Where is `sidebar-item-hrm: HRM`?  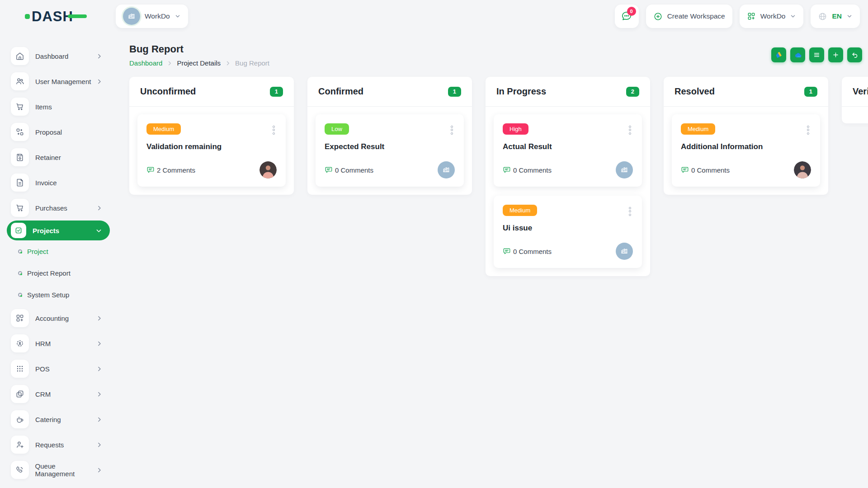
sidebar-item-hrm: HRM is located at coordinates (58, 343).